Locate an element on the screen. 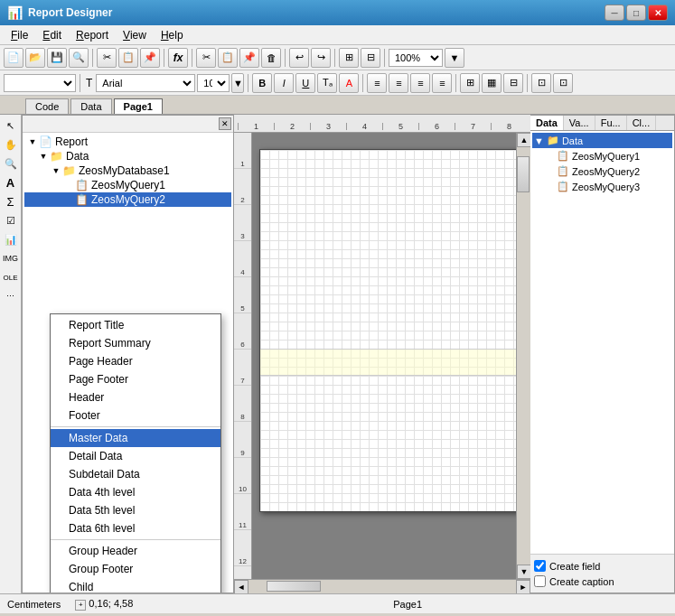 The image size is (675, 616). paste-button: 📌 is located at coordinates (150, 58).